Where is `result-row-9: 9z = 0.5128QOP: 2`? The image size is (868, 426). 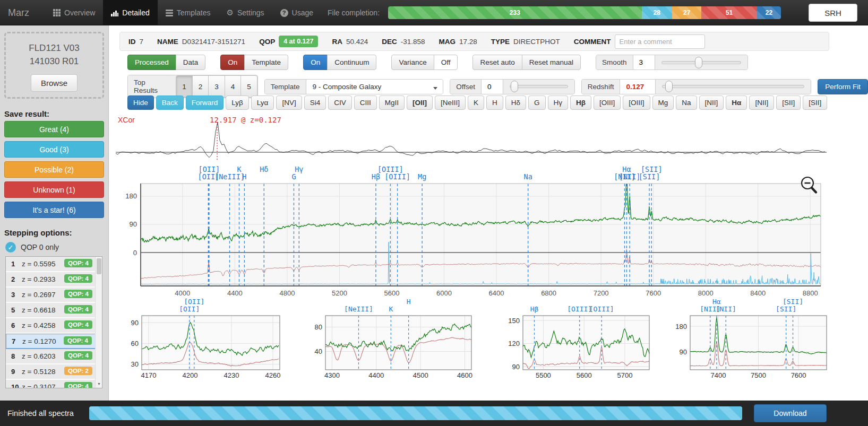 result-row-9: 9z = 0.5128QOP: 2 is located at coordinates (51, 372).